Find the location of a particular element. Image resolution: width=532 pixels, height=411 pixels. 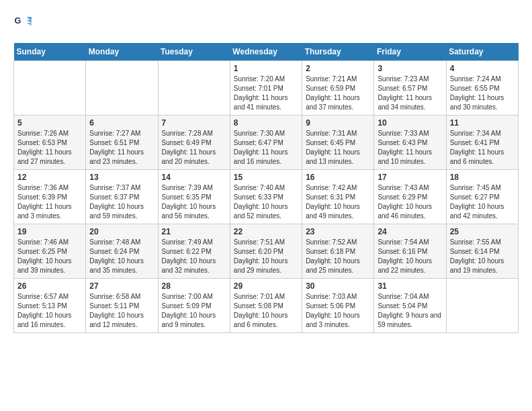

day-number: 28 is located at coordinates (194, 286).